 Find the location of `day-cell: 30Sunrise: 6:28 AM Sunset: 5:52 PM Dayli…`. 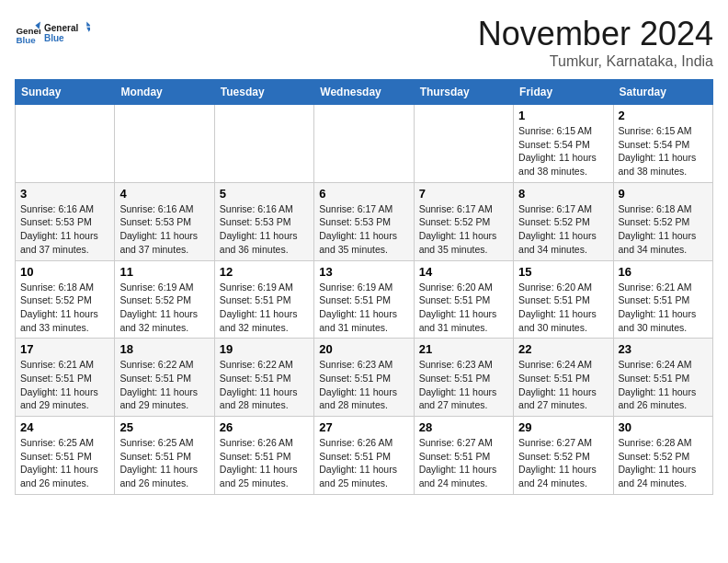

day-cell: 30Sunrise: 6:28 AM Sunset: 5:52 PM Dayli… is located at coordinates (663, 456).